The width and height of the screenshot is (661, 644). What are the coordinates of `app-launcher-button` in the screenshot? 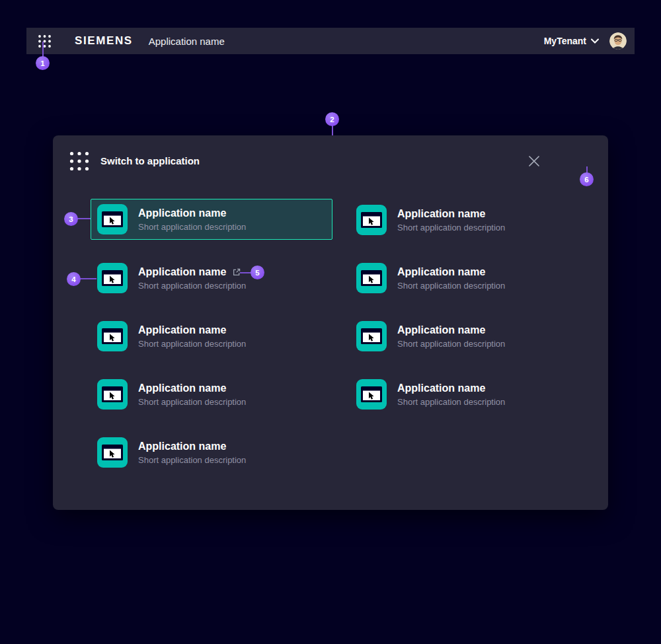 It's located at (44, 41).